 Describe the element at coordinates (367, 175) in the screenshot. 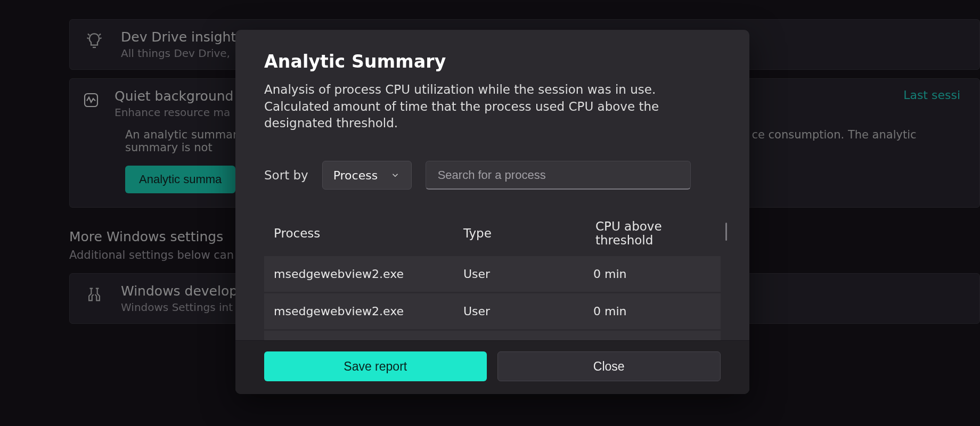

I see `sort-by-dropdown: Process` at that location.